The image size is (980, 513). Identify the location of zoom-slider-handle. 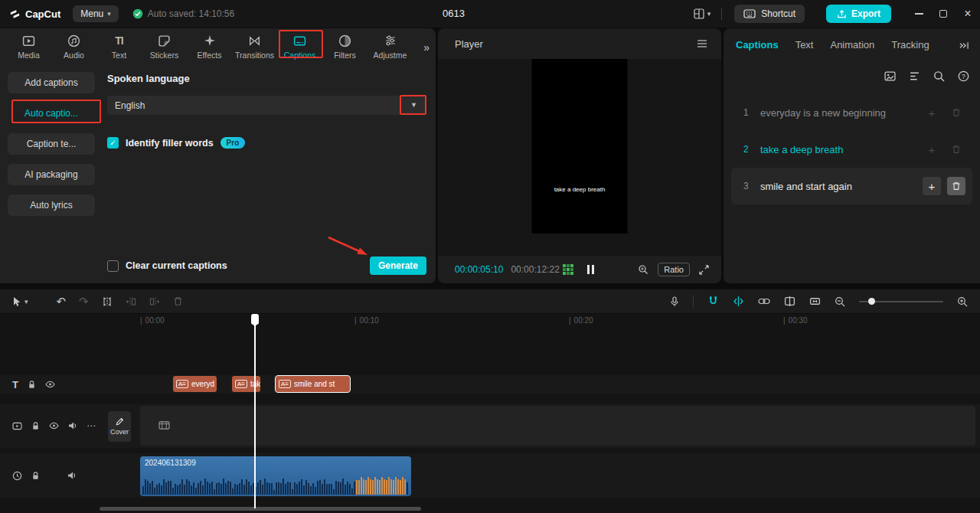
(871, 302).